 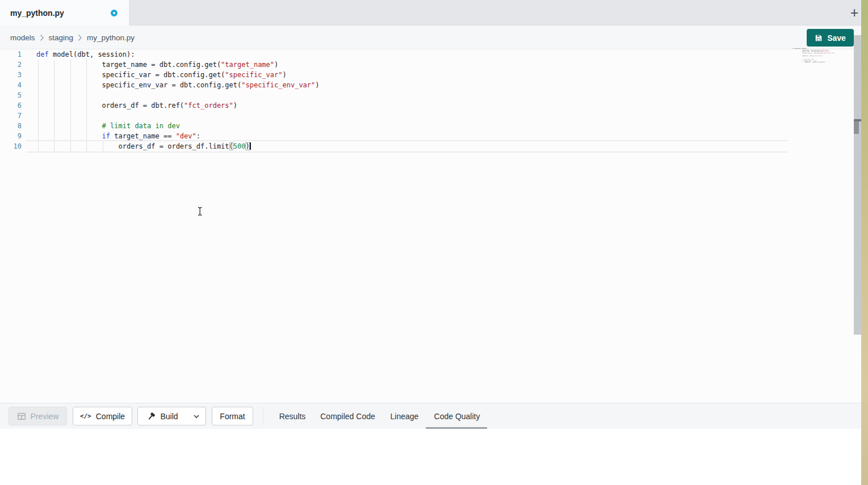 What do you see at coordinates (160, 54) in the screenshot?
I see `code-line: 1def model(dbt, session):` at bounding box center [160, 54].